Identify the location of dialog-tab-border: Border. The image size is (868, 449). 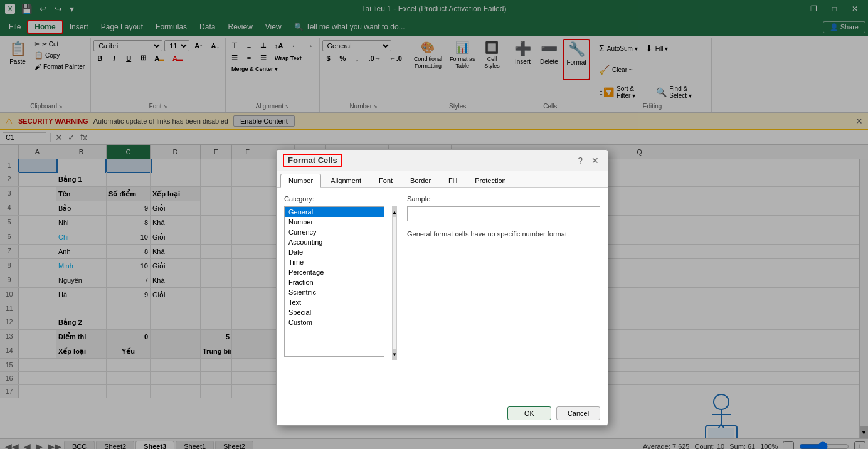
(420, 181).